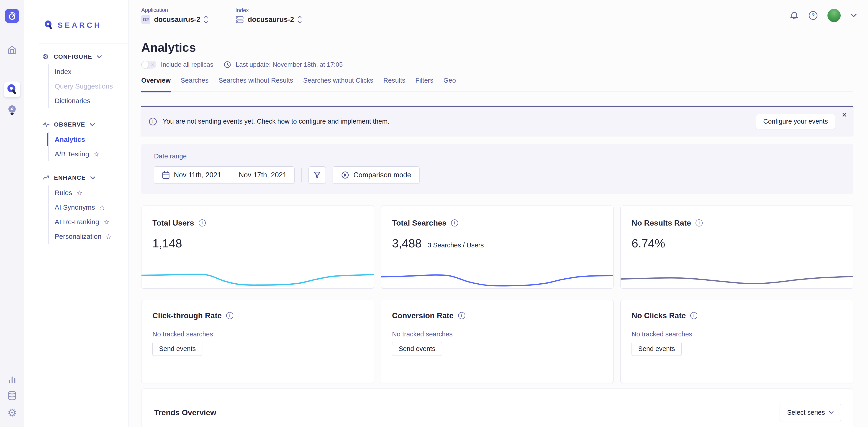 Image resolution: width=868 pixels, height=427 pixels. Describe the element at coordinates (806, 413) in the screenshot. I see `select-series-label: Select series` at that location.